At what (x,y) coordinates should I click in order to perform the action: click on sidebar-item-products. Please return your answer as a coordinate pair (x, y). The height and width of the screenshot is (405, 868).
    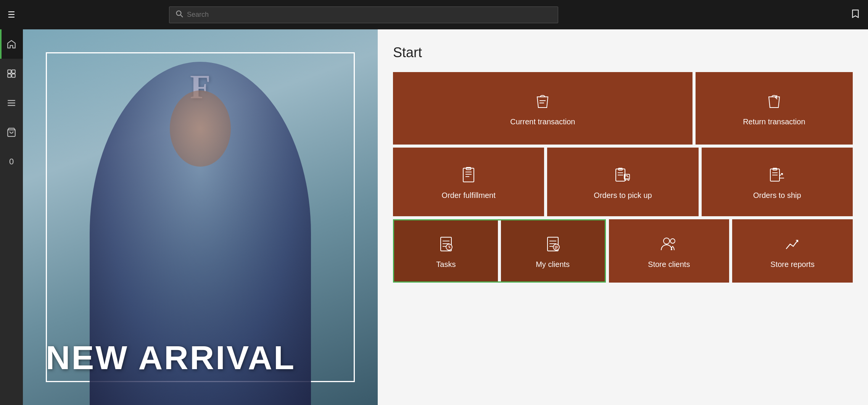
    Looking at the image, I should click on (11, 73).